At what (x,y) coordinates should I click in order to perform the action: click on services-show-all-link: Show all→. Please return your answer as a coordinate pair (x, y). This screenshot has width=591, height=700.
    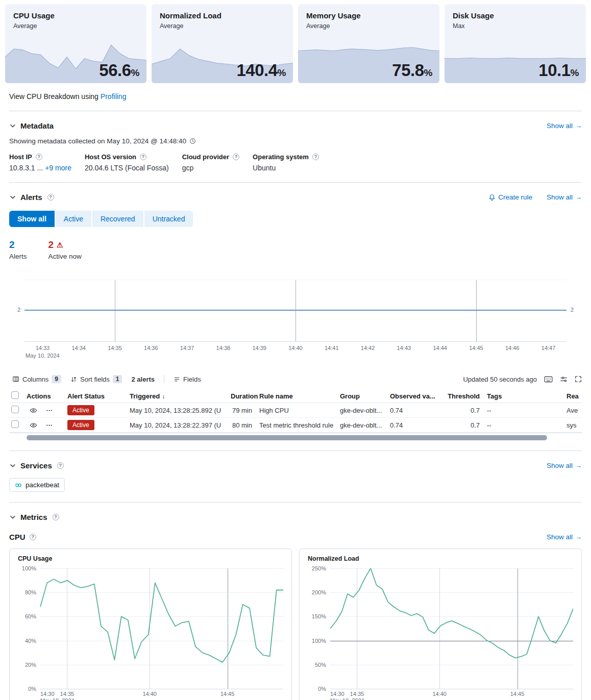
    Looking at the image, I should click on (564, 465).